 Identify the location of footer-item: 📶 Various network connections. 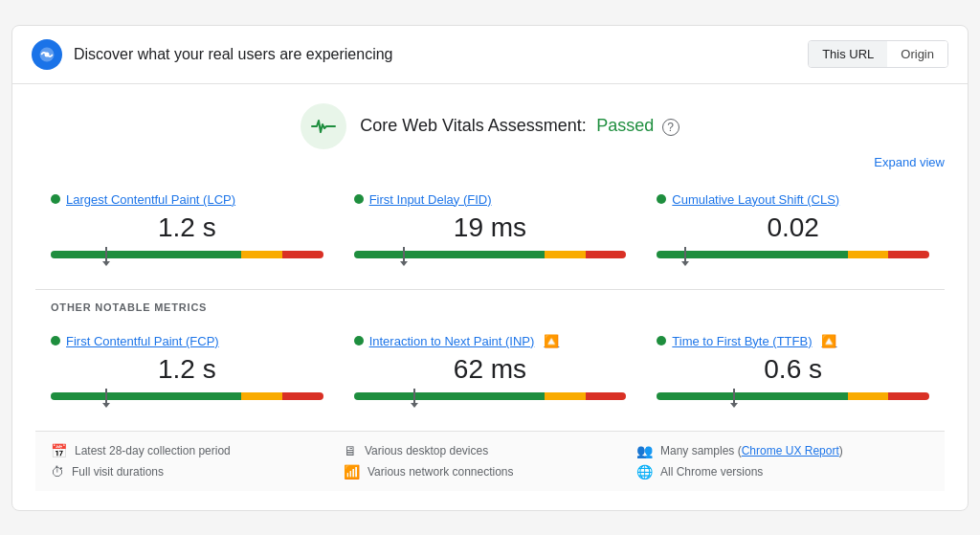
(490, 472).